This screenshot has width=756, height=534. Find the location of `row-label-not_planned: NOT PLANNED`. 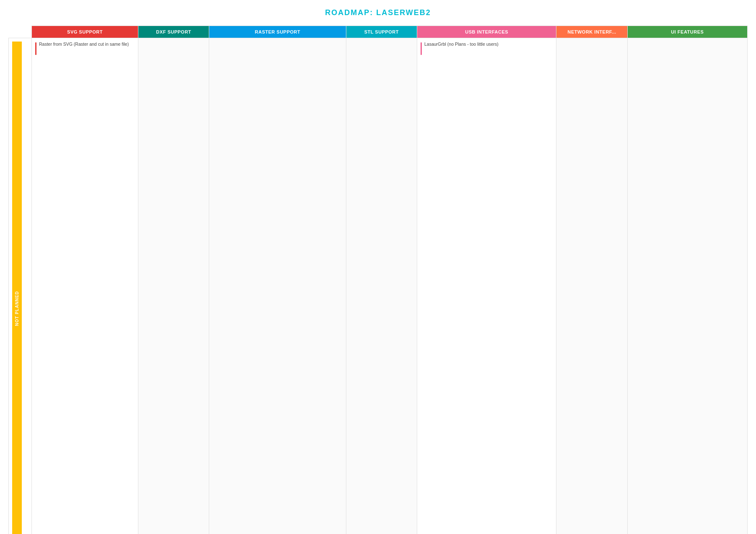

row-label-not_planned: NOT PLANNED is located at coordinates (20, 286).